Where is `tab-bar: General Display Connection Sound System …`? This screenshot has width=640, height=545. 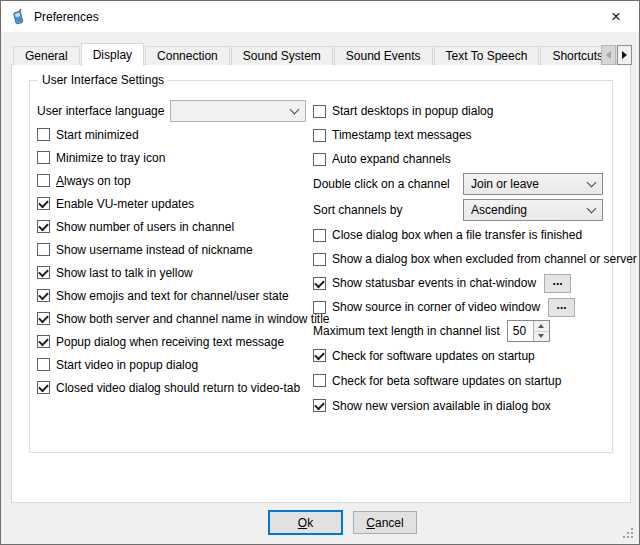 tab-bar: General Display Connection Sound System … is located at coordinates (306, 54).